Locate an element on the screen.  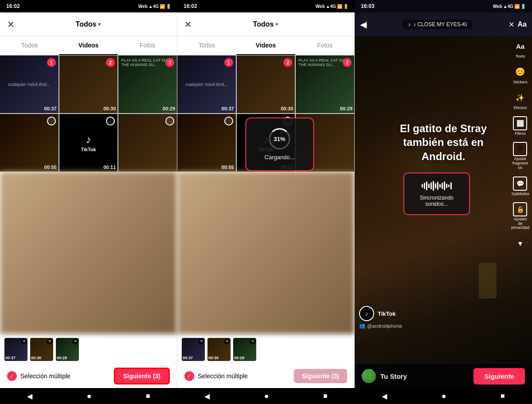
close-music-btn: ✕ is located at coordinates (512, 25).